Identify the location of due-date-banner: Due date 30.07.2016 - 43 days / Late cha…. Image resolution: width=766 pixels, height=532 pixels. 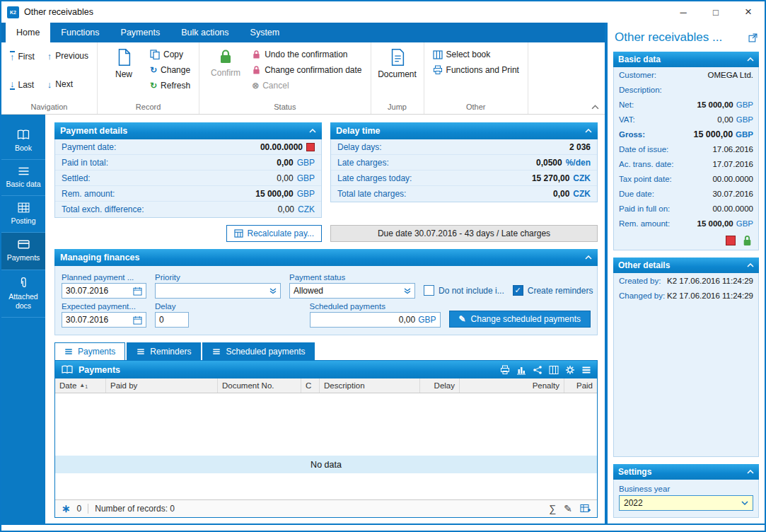
(464, 233).